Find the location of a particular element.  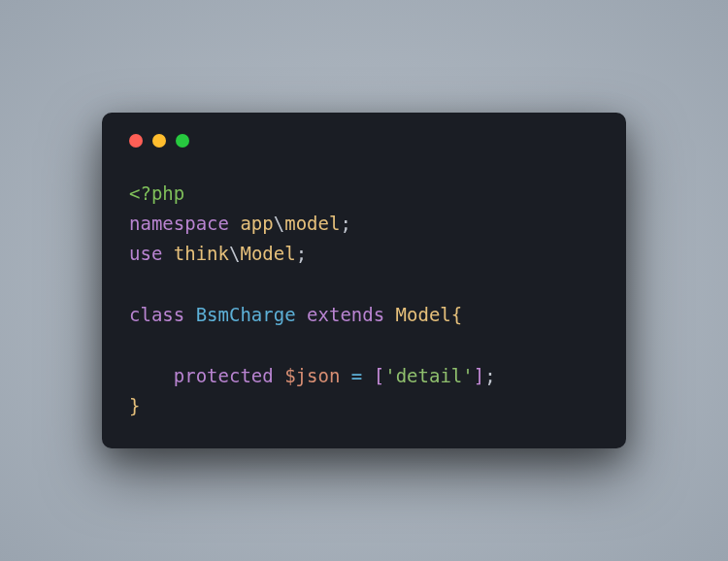

string-detail: 'detail' is located at coordinates (429, 376).